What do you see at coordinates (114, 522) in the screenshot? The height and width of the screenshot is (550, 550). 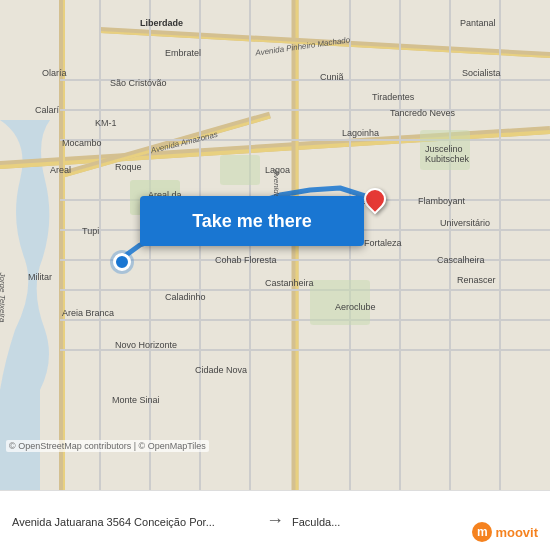 I see `from-text: Avenida Jatuarana 3564 Conceição Por...` at bounding box center [114, 522].